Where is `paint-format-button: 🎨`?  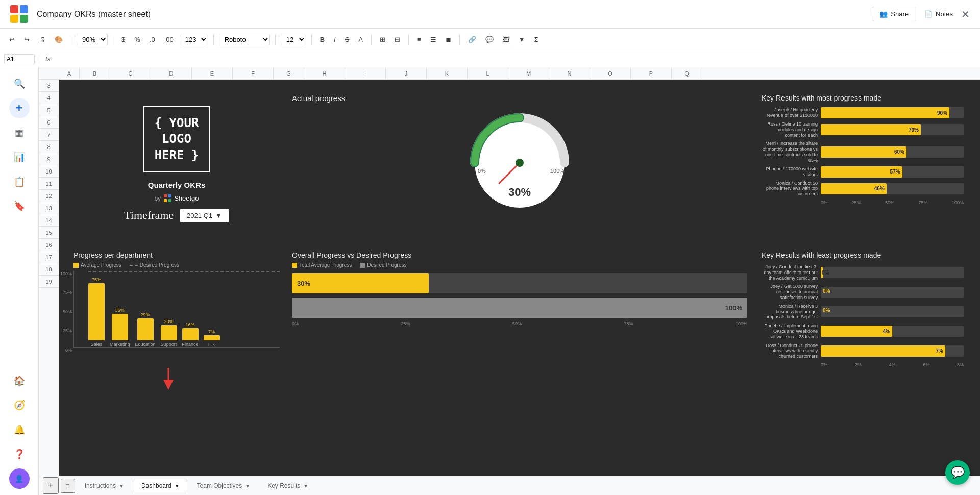
paint-format-button: 🎨 is located at coordinates (59, 40).